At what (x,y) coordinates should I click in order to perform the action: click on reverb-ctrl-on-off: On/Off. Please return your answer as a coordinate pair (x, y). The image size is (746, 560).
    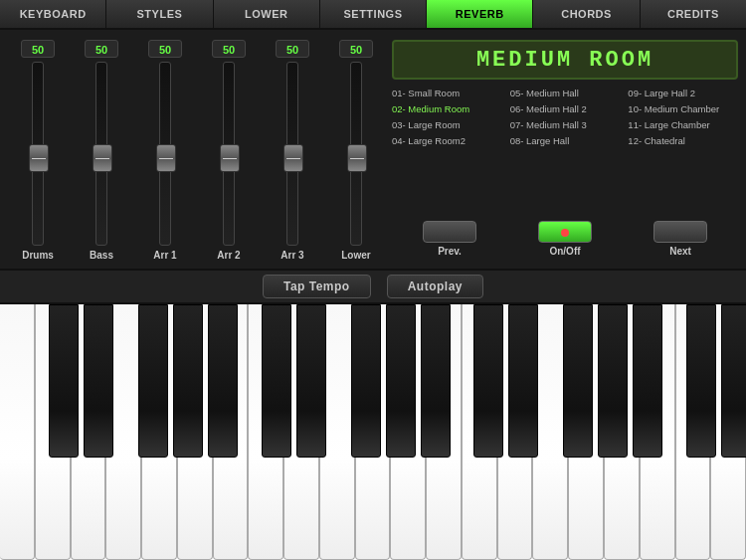
    Looking at the image, I should click on (565, 239).